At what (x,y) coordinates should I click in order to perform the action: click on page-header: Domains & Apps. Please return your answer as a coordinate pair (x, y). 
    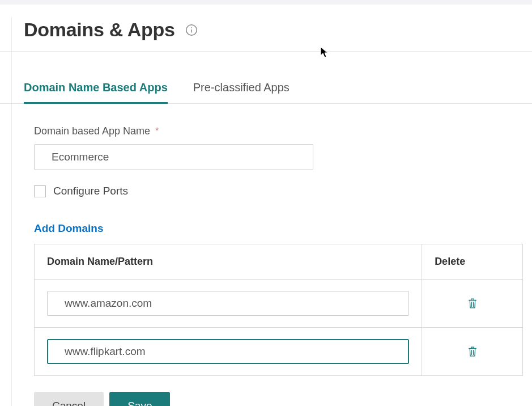
    Looking at the image, I should click on (266, 28).